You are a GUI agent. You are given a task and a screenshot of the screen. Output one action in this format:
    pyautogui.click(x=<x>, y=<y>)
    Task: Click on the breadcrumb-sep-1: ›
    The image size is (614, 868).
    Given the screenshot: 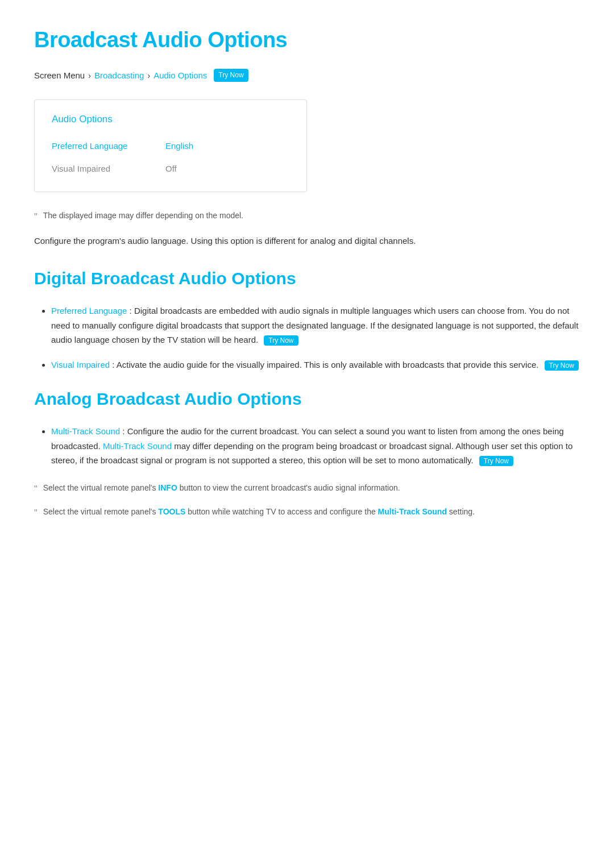 What is the action you would take?
    pyautogui.click(x=90, y=76)
    